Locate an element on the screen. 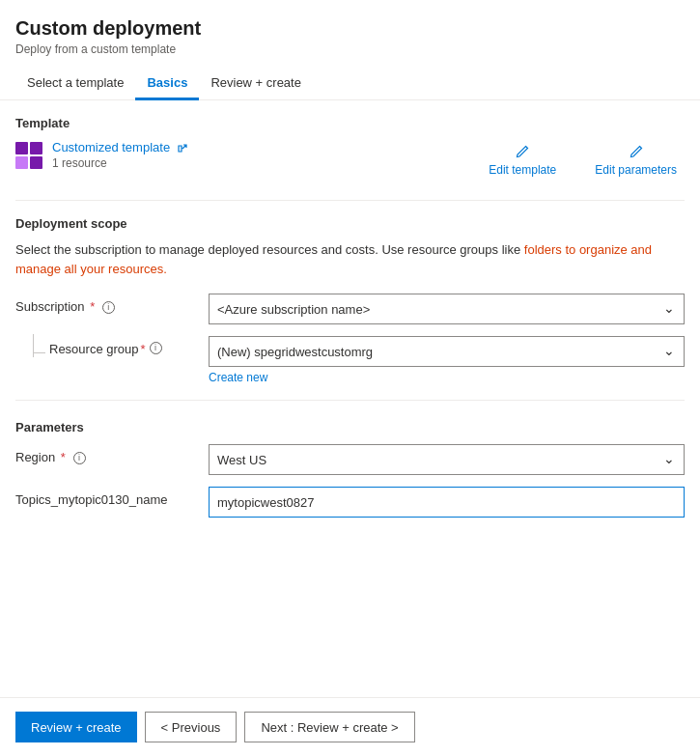  resource-group-form-row: Resource group * i (New) spegridwestcust… is located at coordinates (350, 360).